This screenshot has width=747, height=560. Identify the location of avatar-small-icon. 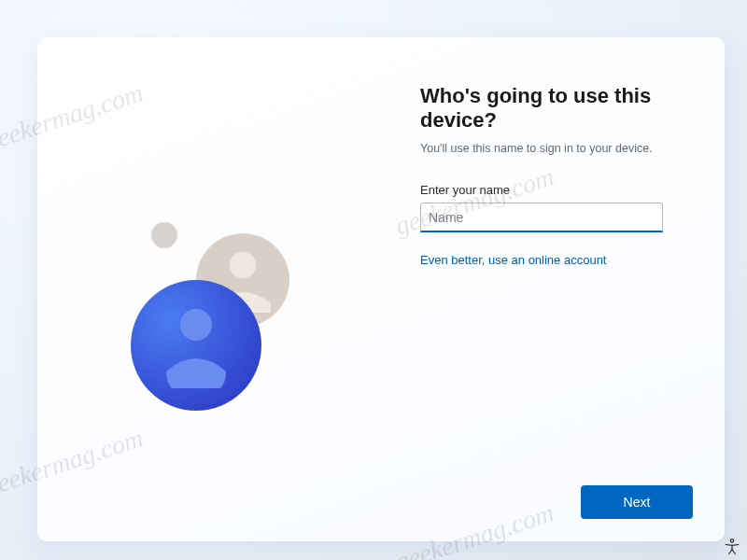
(243, 280).